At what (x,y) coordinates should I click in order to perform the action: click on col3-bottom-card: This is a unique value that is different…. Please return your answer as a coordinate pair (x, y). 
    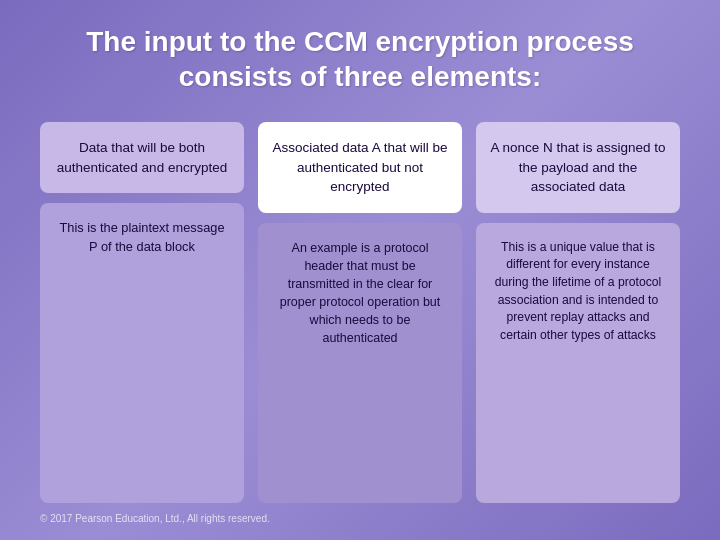
    Looking at the image, I should click on (578, 363).